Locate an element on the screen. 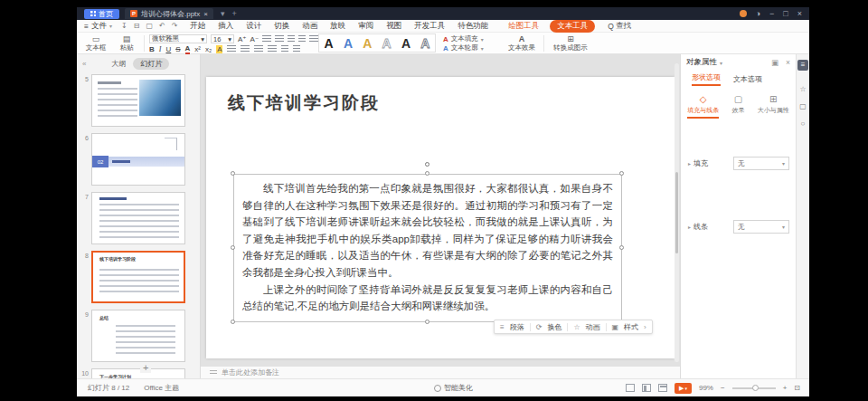  decrease-indent-icon is located at coordinates (291, 39).